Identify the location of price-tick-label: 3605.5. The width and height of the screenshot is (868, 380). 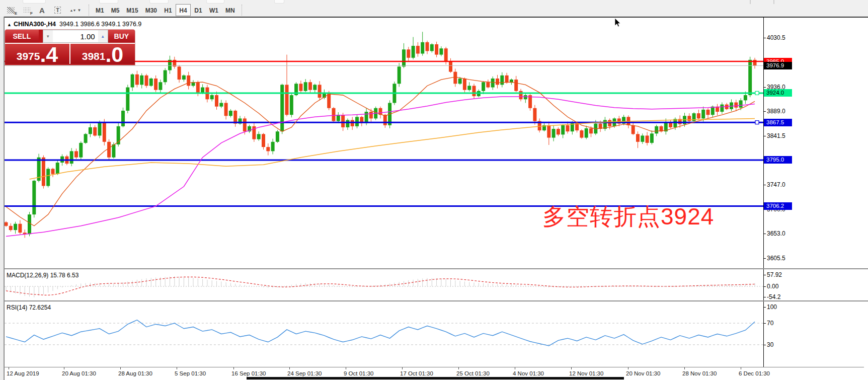
(776, 258).